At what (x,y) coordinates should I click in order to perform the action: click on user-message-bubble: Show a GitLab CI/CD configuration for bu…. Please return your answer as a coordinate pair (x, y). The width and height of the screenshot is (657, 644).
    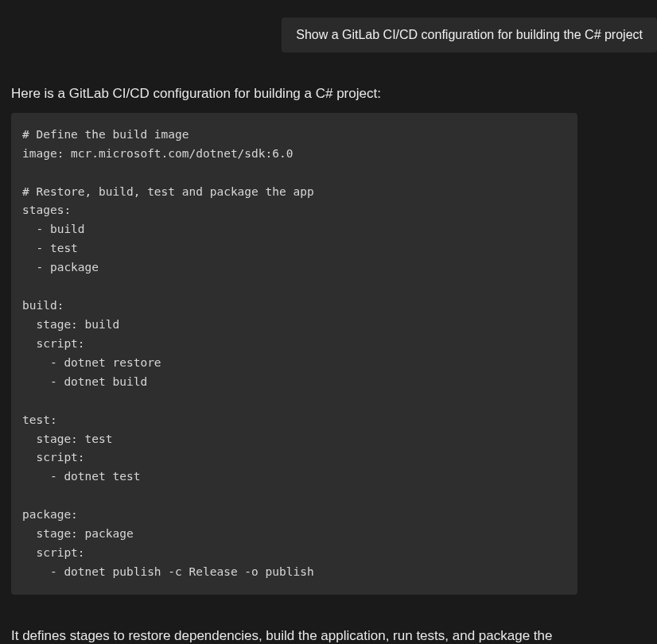
    Looking at the image, I should click on (469, 35).